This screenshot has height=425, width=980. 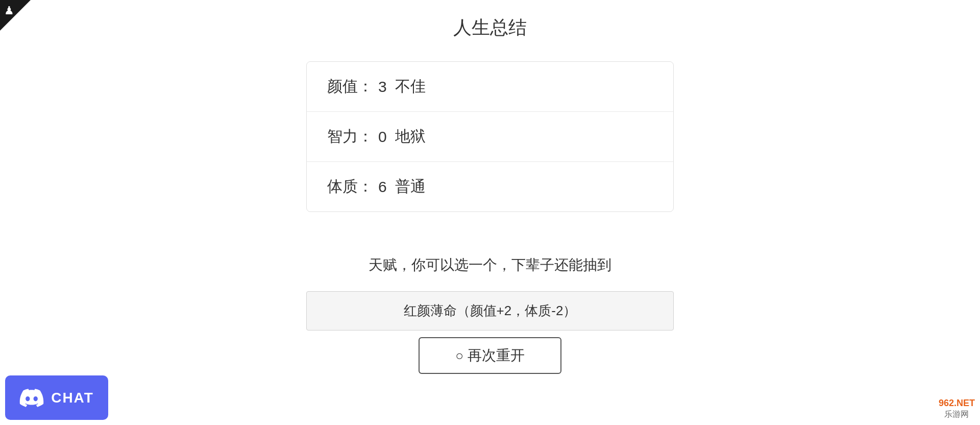 What do you see at coordinates (383, 187) in the screenshot?
I see `stat-value-constitution: 6` at bounding box center [383, 187].